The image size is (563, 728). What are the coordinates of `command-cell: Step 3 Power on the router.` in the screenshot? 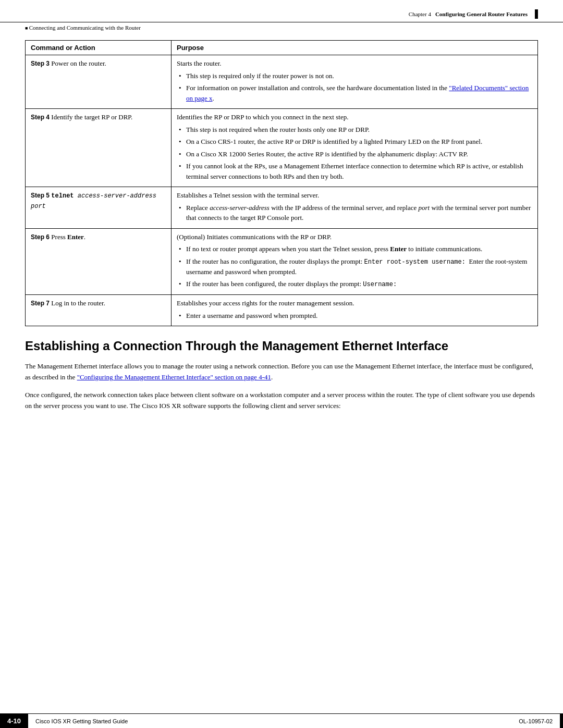 It's located at (99, 82).